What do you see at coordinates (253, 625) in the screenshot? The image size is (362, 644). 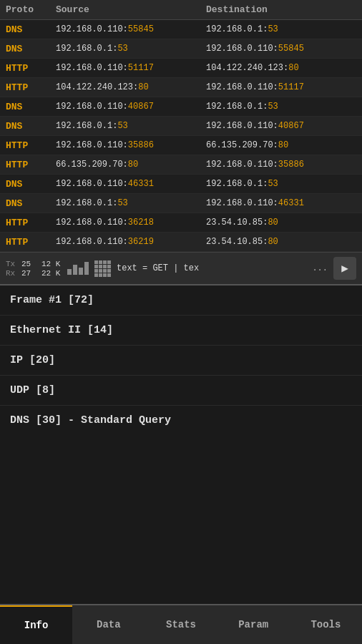 I see `tab-param: Param` at bounding box center [253, 625].